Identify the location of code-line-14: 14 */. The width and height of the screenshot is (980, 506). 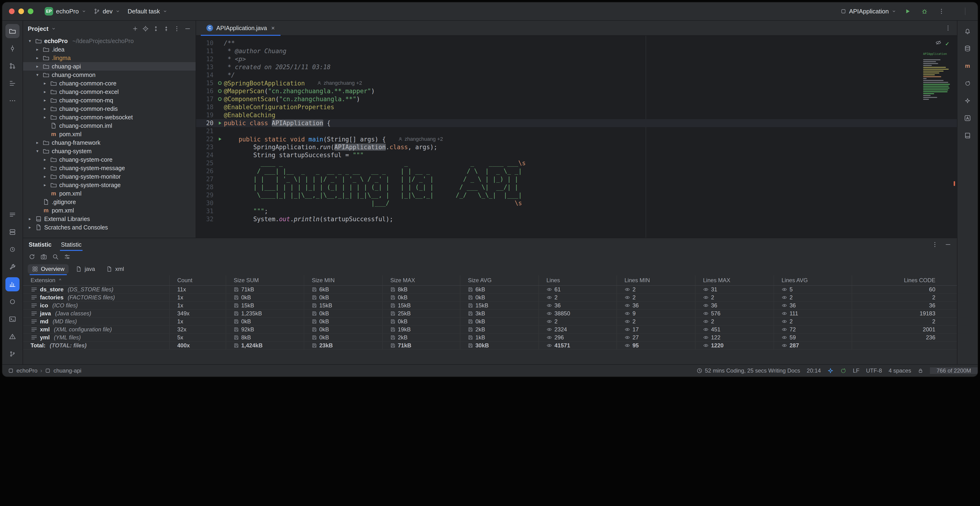
(576, 75).